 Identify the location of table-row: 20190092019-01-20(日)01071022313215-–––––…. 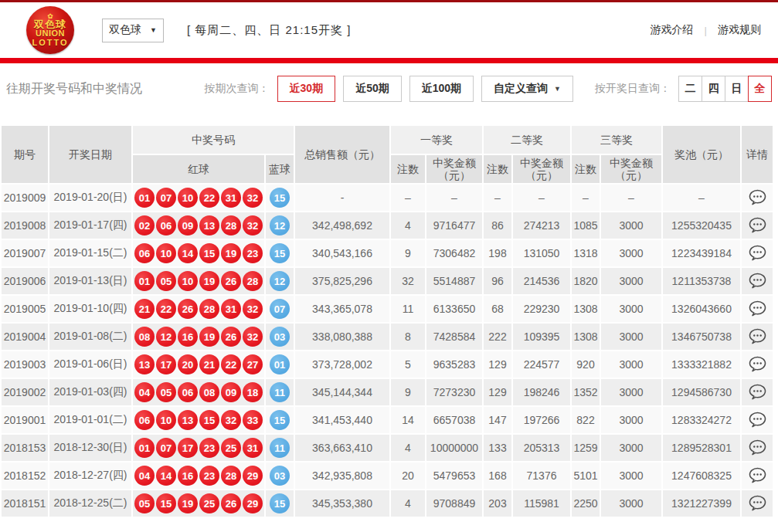
(387, 198).